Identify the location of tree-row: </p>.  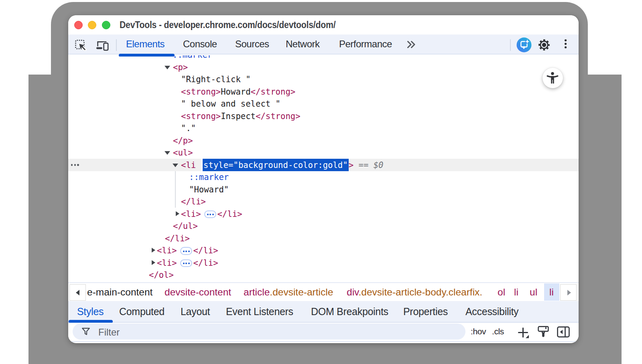
(183, 140).